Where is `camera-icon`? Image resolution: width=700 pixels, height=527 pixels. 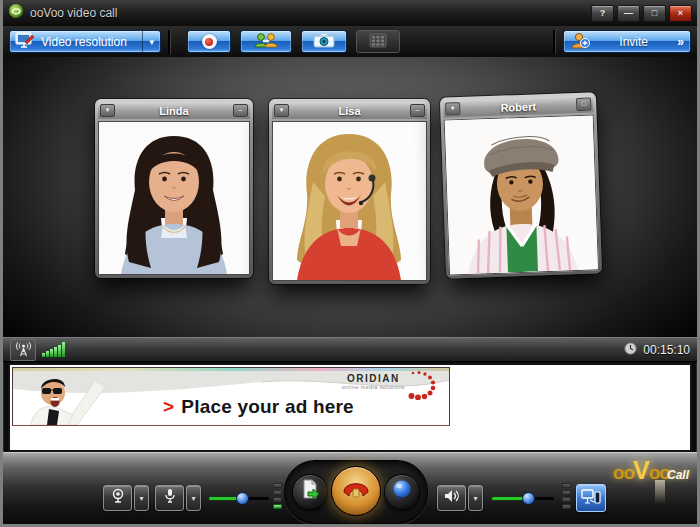 camera-icon is located at coordinates (324, 42).